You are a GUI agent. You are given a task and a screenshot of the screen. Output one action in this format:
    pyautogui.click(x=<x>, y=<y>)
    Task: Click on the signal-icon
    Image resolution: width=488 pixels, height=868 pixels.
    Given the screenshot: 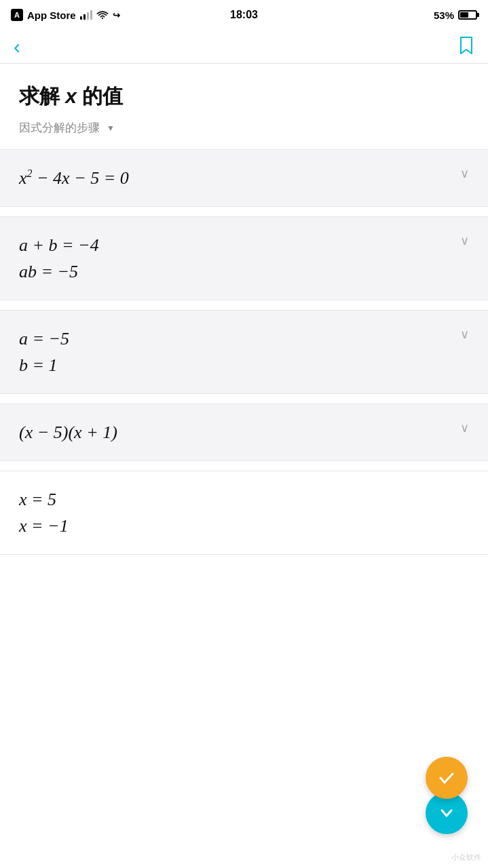 What is the action you would take?
    pyautogui.click(x=86, y=15)
    